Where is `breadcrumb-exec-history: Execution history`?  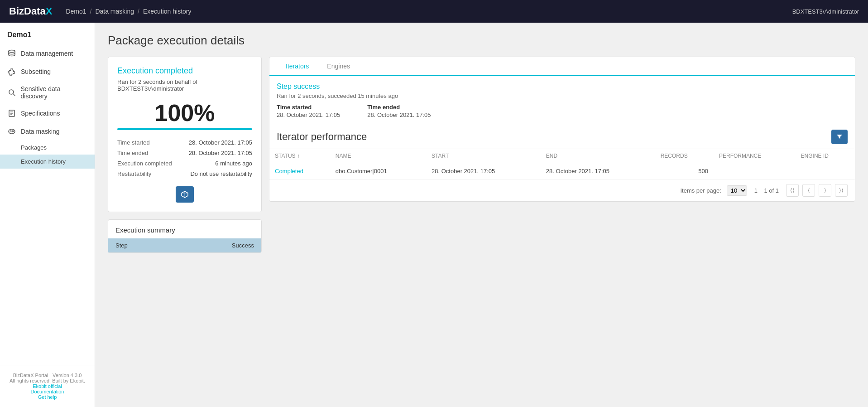
breadcrumb-exec-history: Execution history is located at coordinates (168, 11).